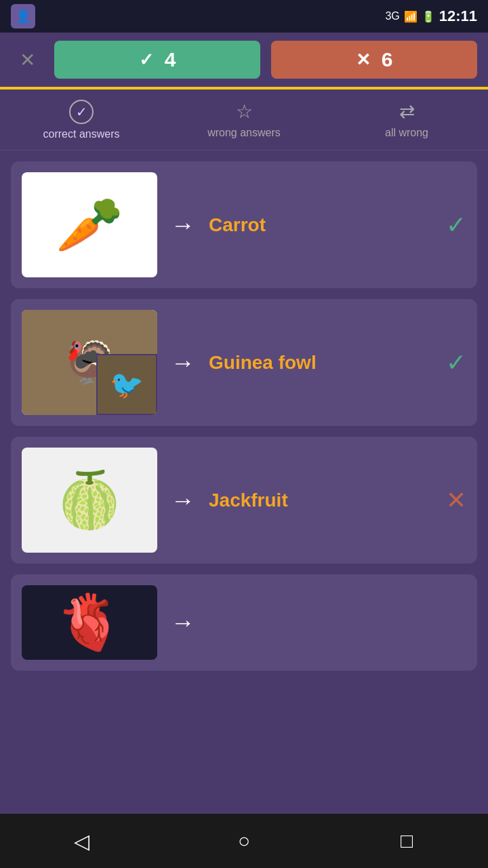 Image resolution: width=488 pixels, height=868 pixels. I want to click on arrow-icon-3: →, so click(183, 500).